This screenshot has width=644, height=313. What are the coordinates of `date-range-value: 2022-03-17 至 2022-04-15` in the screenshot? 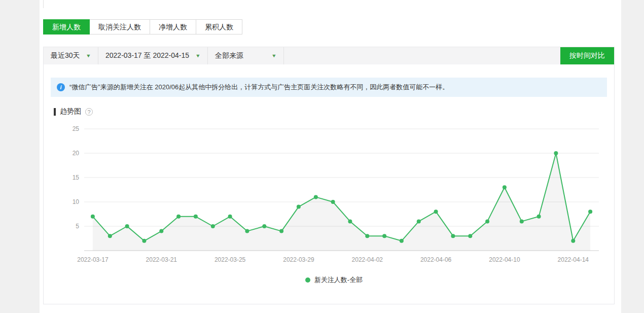 It's located at (147, 56).